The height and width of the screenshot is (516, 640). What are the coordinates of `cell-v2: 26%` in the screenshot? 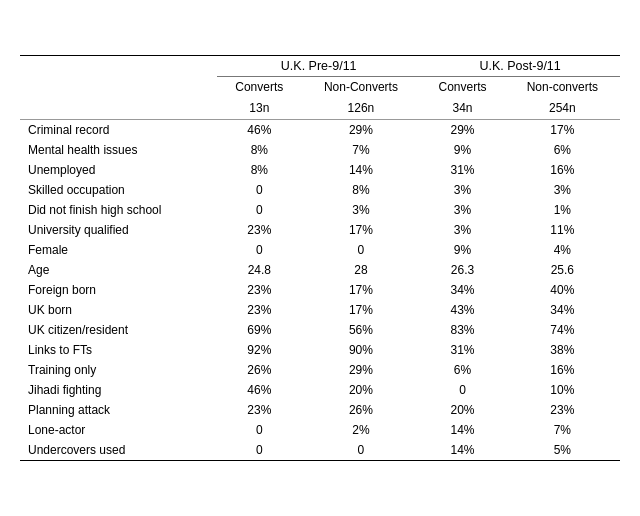 It's located at (362, 410).